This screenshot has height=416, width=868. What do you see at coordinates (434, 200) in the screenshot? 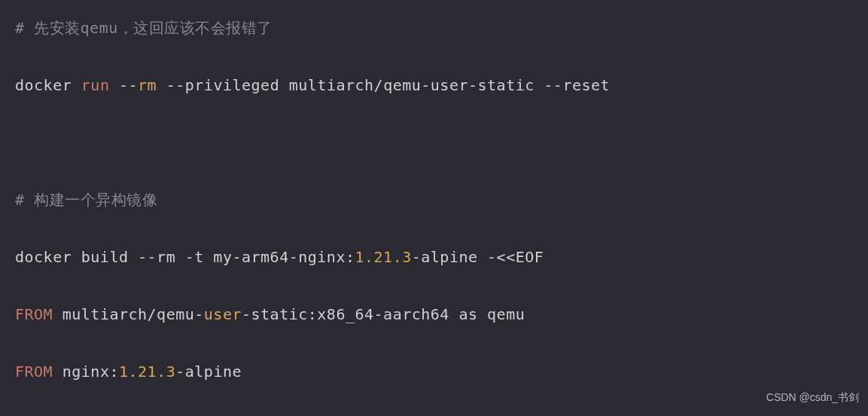
I see `code-line-4: # 构建一个异构镜像` at bounding box center [434, 200].